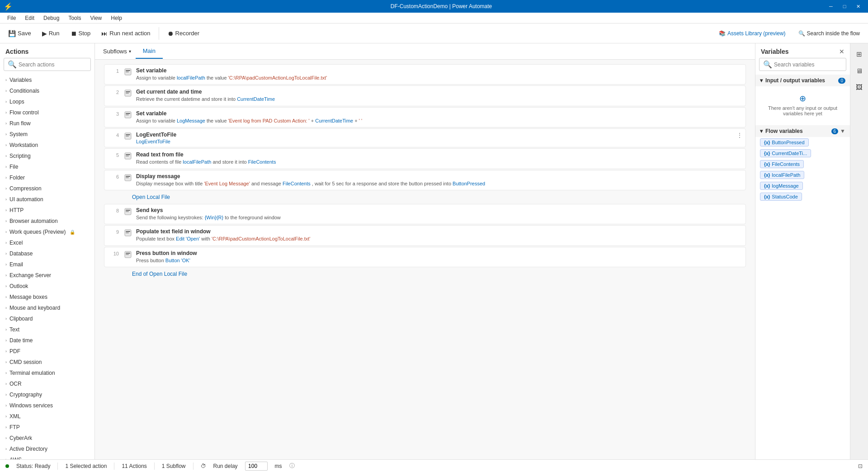 Image resolution: width=868 pixels, height=472 pixels. I want to click on variables-header: Variables ✕, so click(803, 51).